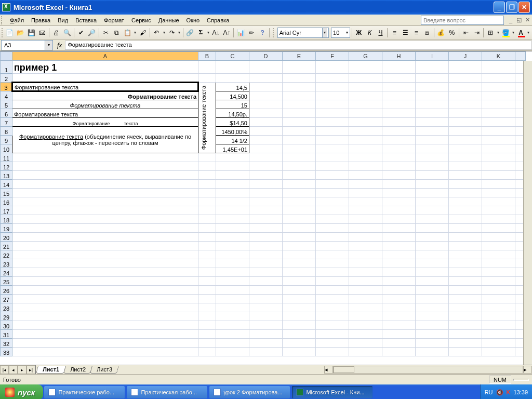  I want to click on preview-button: 🔍, so click(67, 33).